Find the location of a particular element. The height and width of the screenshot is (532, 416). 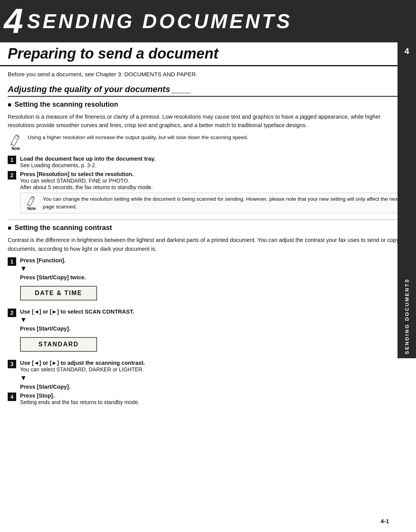

resolution-note-text: Using a higher resolution will increase … is located at coordinates (138, 138).